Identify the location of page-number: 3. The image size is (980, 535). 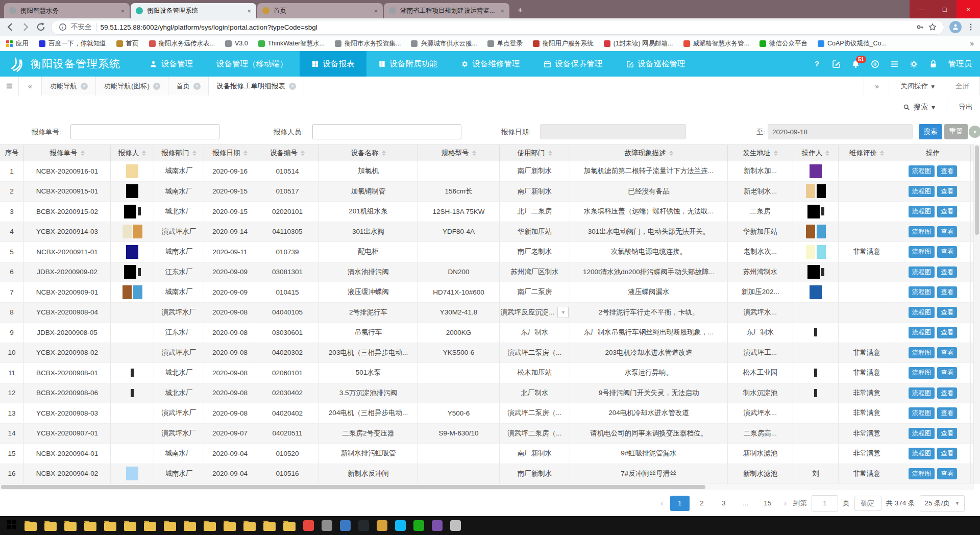
(724, 503).